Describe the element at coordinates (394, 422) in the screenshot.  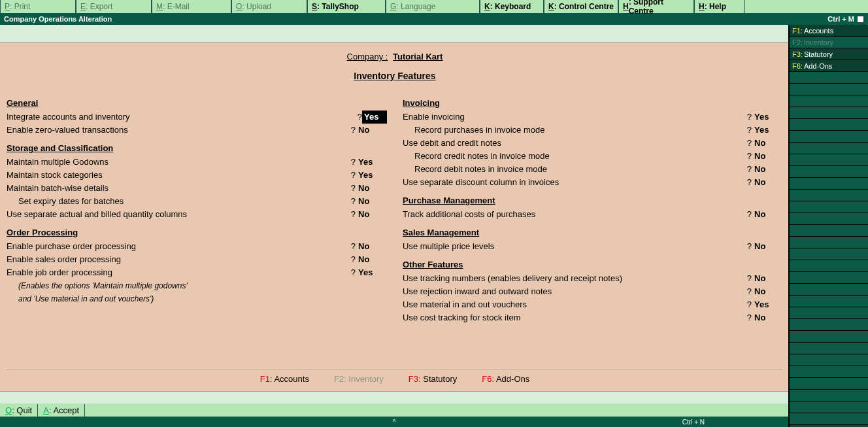
I see `bottom-strip: ^ Ctrl + N` at that location.